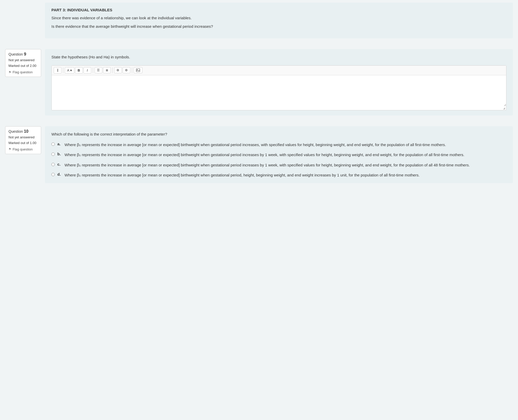 The width and height of the screenshot is (518, 420). I want to click on flag-icon: ⚑, so click(10, 72).